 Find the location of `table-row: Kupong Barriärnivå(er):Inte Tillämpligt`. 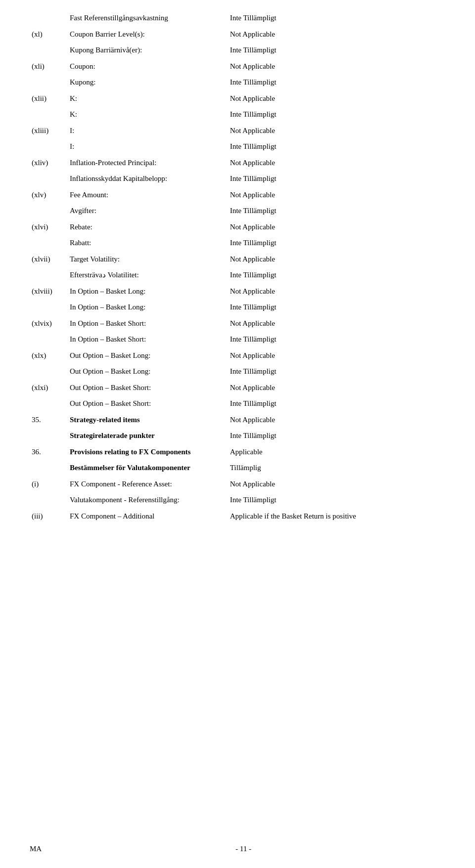

table-row: Kupong Barriärnivå(er):Inte Tillämpligt is located at coordinates (238, 50).